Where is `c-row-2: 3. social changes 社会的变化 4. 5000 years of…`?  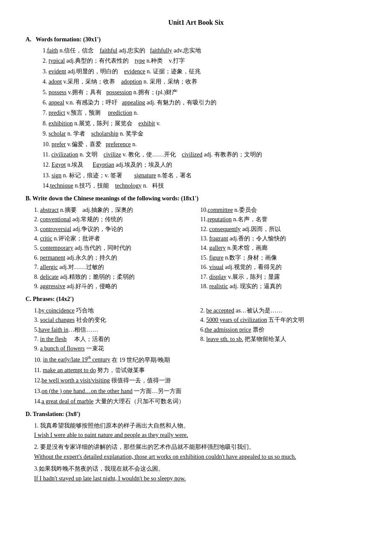
c-row-2: 3. social changes 社会的变化 4. 5000 years of… is located at coordinates (200, 320).